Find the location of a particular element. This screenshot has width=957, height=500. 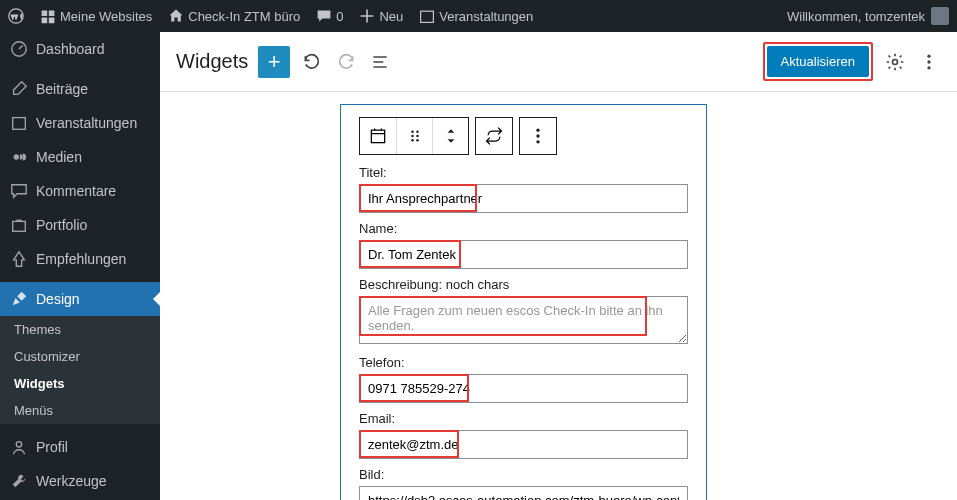

wp-logo is located at coordinates (16, 16).